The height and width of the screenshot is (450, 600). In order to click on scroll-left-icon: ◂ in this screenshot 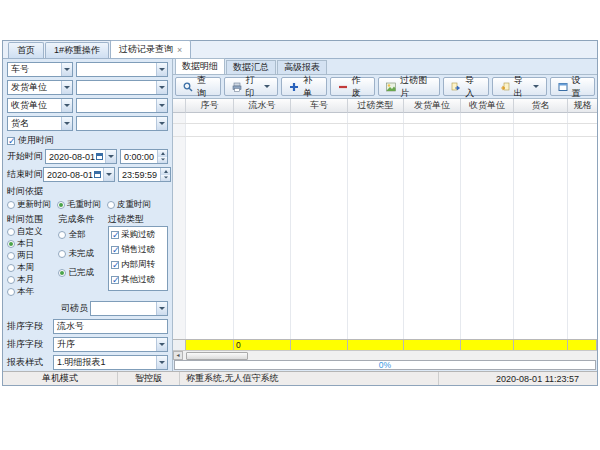, I will do `click(178, 356)`.